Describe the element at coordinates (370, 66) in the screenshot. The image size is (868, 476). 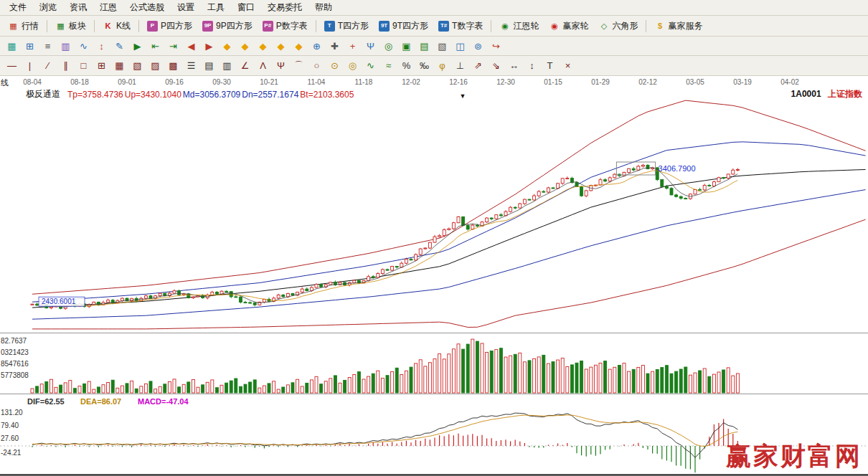
I see `wave-button: ∿` at that location.